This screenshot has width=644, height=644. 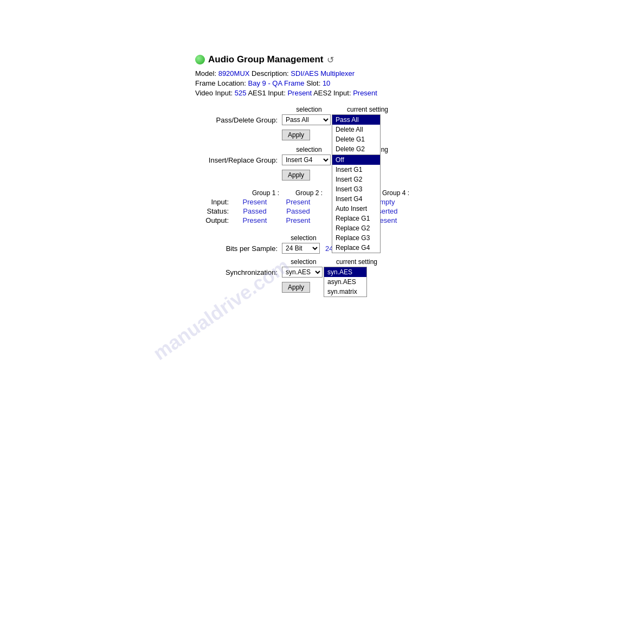 I want to click on bits-section: selection current setting Bits per Sampl…, so click(x=420, y=244).